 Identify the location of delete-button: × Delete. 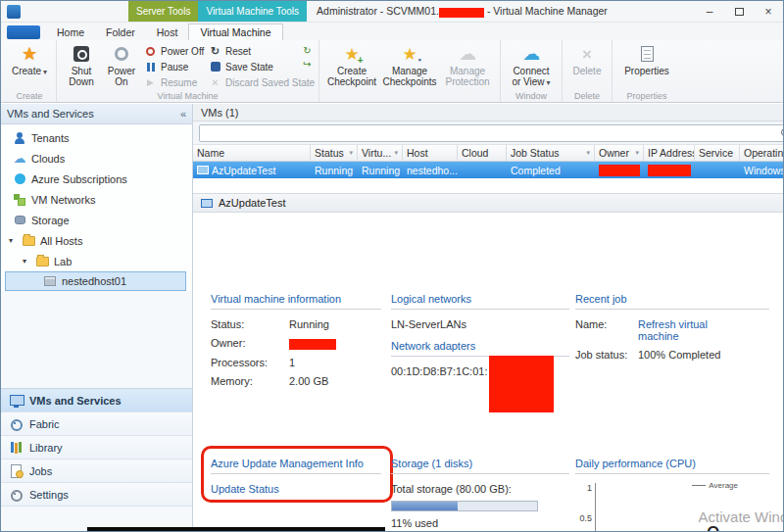
(587, 67).